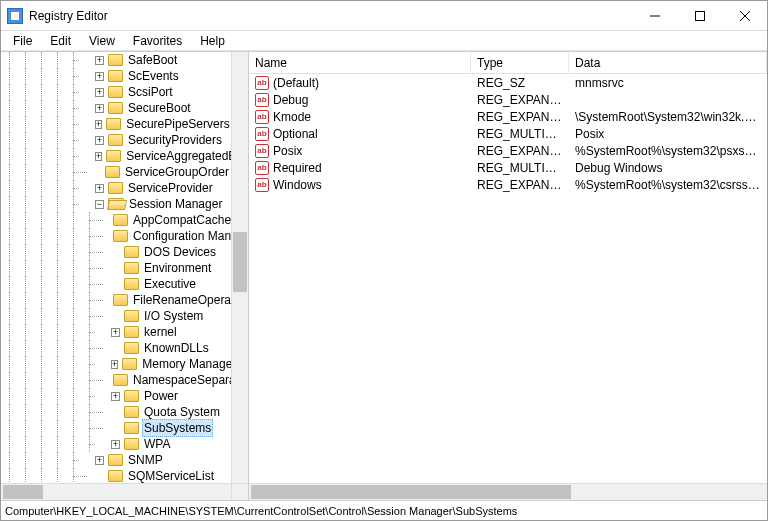 The height and width of the screenshot is (521, 768). I want to click on value-data: %SystemRoot%\system32\psxss.exe, so click(668, 151).